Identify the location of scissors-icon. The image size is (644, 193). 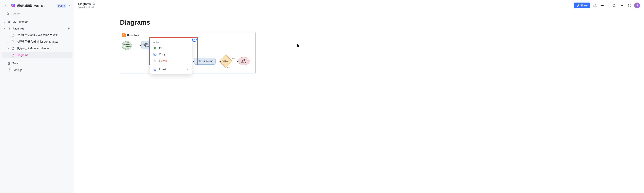
(155, 48).